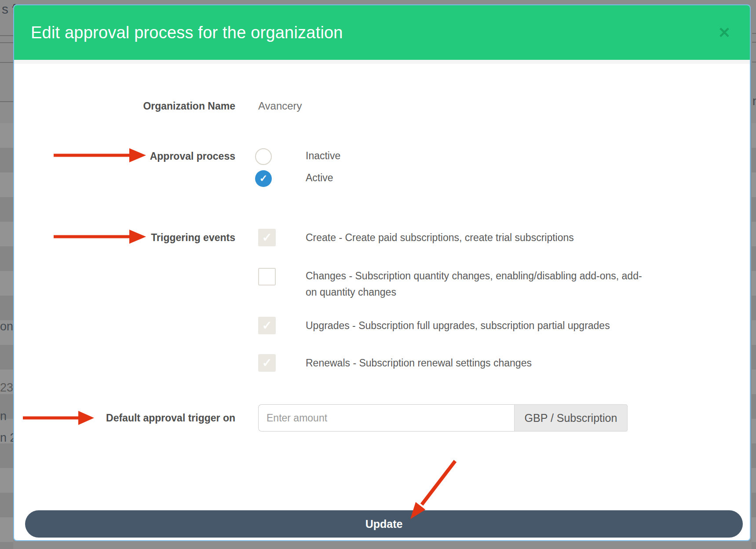 The width and height of the screenshot is (756, 549). Describe the element at coordinates (571, 418) in the screenshot. I see `currency-unit-label: GBP / Subscription` at that location.